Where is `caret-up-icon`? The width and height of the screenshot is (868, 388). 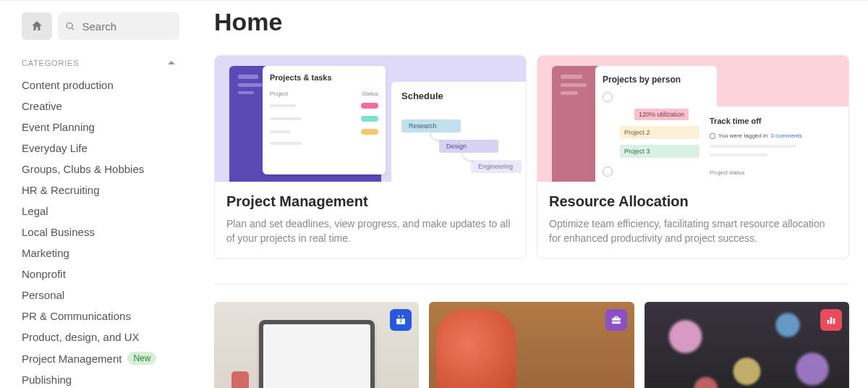
caret-up-icon is located at coordinates (171, 63).